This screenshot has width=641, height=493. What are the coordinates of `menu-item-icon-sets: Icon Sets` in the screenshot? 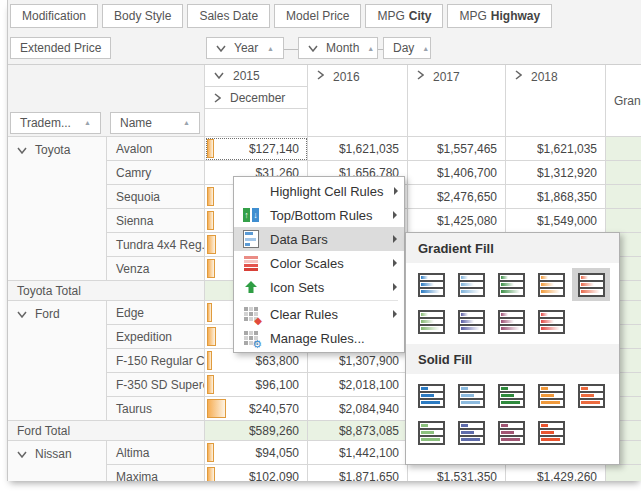 It's located at (319, 287).